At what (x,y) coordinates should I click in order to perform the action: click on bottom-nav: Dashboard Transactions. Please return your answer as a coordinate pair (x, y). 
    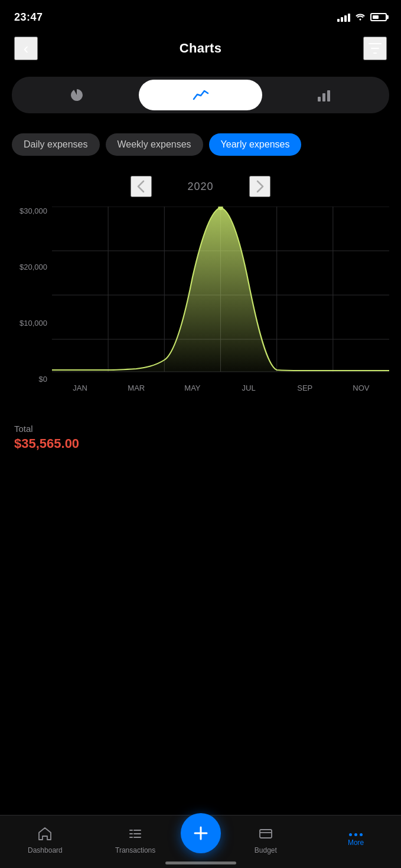
    Looking at the image, I should click on (201, 841).